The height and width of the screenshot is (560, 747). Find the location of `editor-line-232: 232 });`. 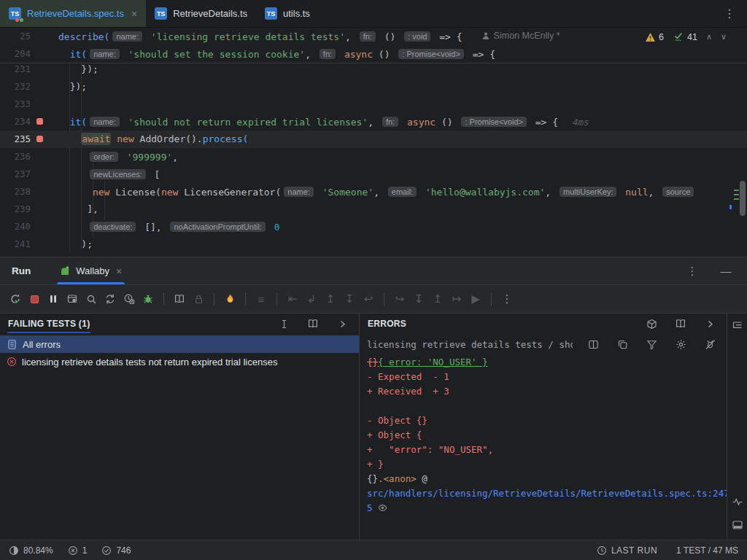

editor-line-232: 232 }); is located at coordinates (374, 87).